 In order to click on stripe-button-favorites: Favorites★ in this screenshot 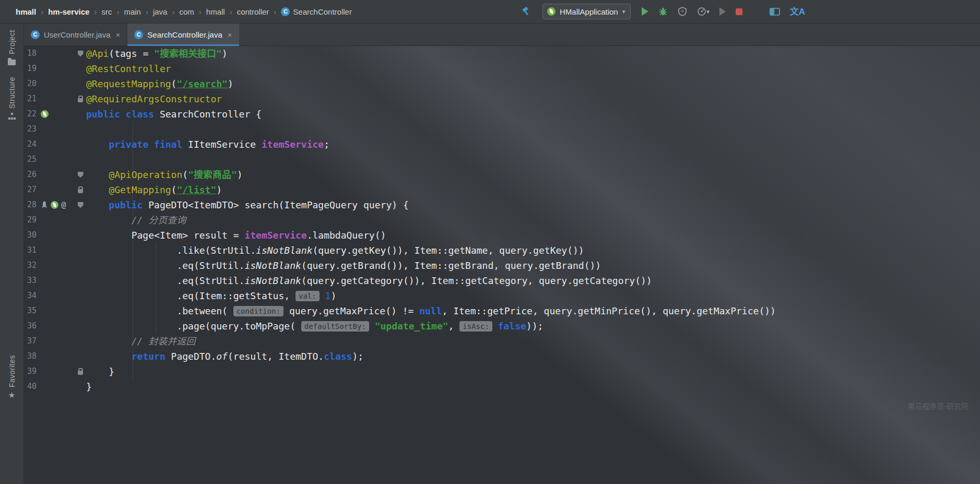, I will do `click(12, 377)`.